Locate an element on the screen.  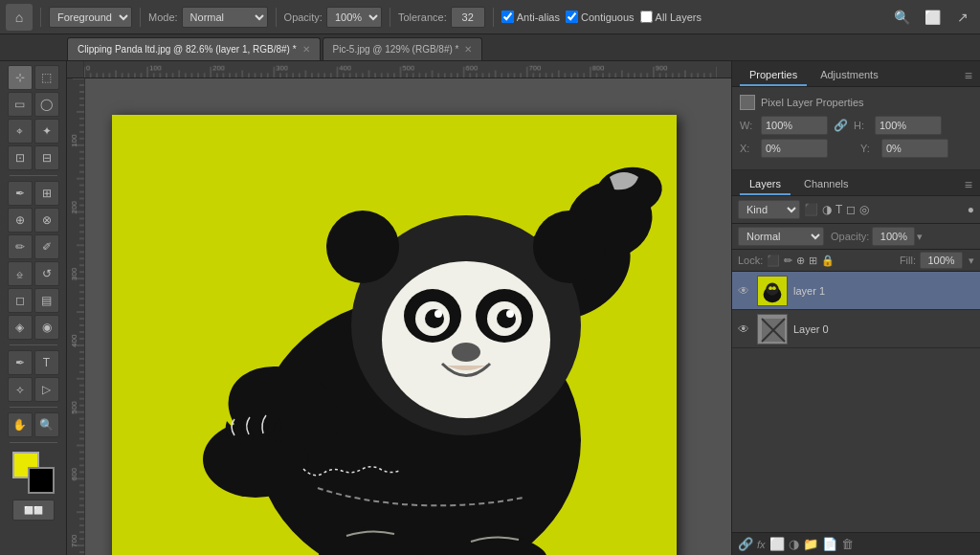
new-layer-icon: 📄 is located at coordinates (830, 544).